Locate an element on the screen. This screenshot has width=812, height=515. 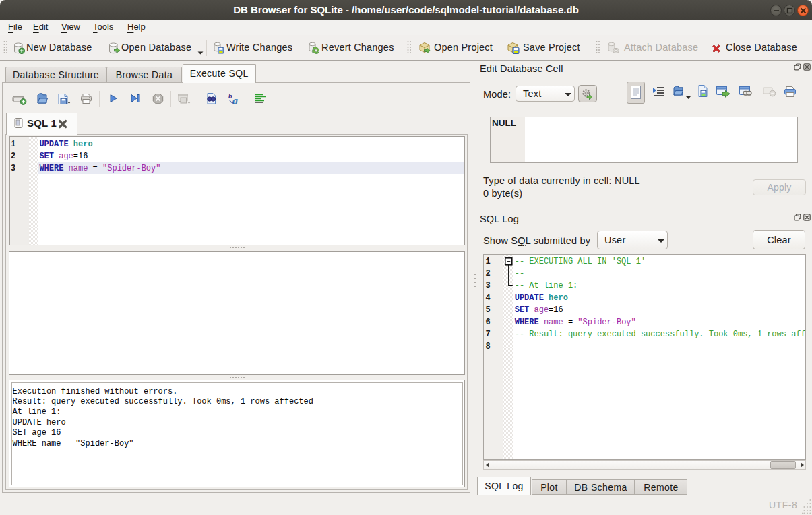
svg-text: a is located at coordinates (235, 100).